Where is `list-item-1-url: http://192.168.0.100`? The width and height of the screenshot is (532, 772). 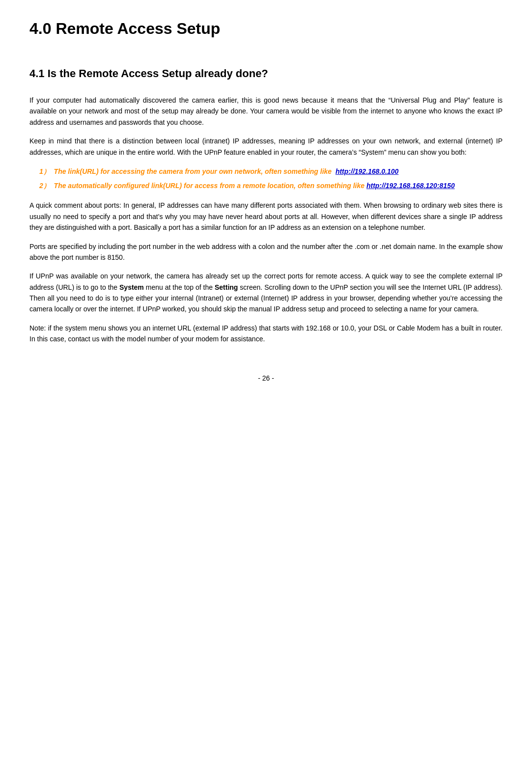
list-item-1-url: http://192.168.0.100 is located at coordinates (367, 171).